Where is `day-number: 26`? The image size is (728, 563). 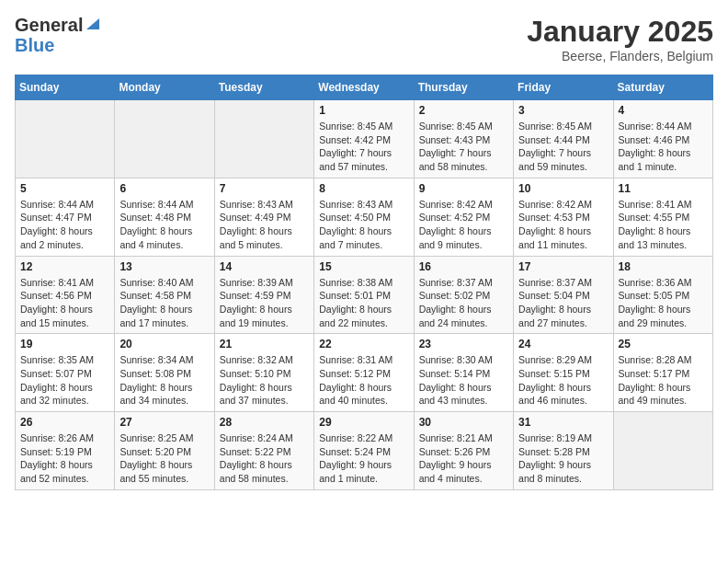 day-number: 26 is located at coordinates (64, 422).